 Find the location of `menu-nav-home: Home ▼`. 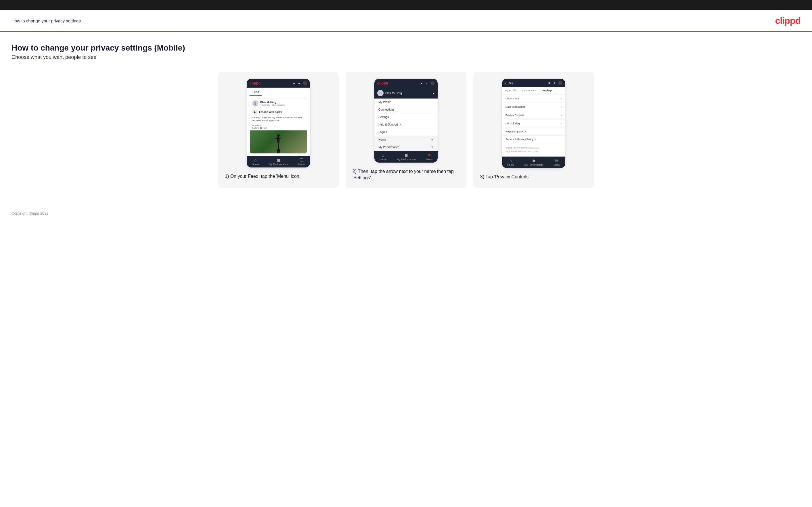

menu-nav-home: Home ▼ is located at coordinates (406, 139).